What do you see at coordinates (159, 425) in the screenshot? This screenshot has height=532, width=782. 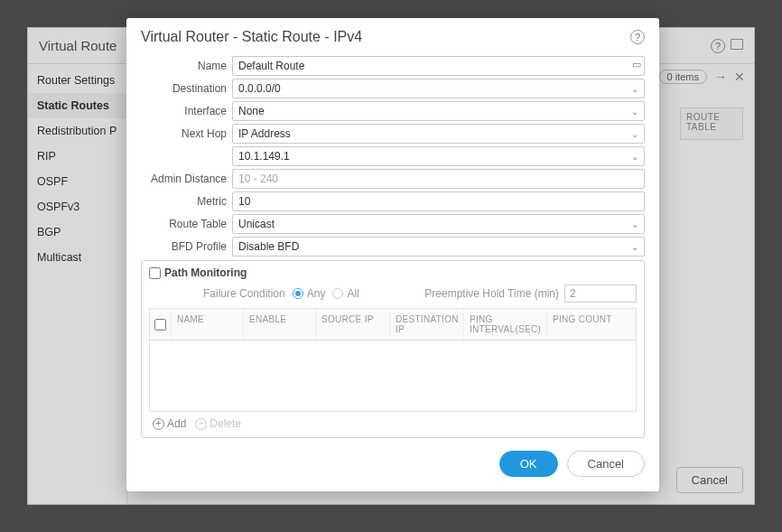 I see `plus-icon: +` at bounding box center [159, 425].